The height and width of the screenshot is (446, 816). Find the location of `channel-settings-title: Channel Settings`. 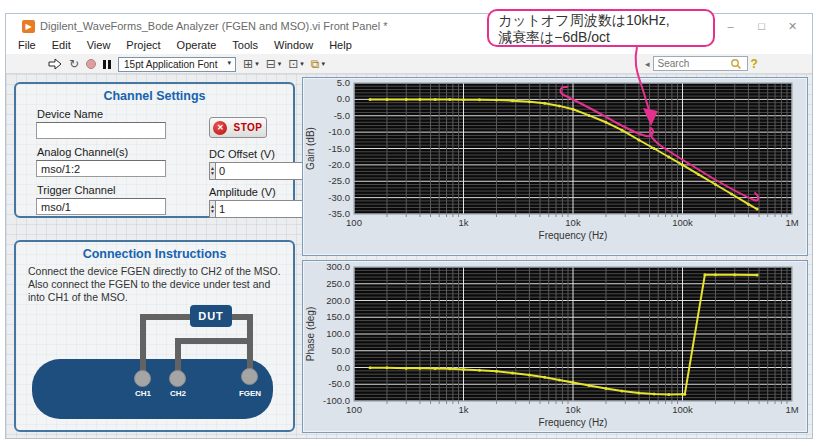

channel-settings-title: Channel Settings is located at coordinates (154, 96).